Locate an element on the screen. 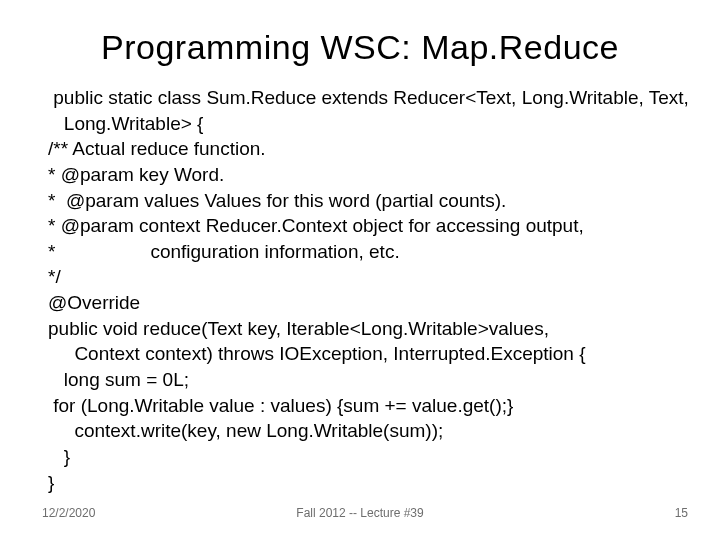 The height and width of the screenshot is (540, 720). code-line: /** Actual reduce function. is located at coordinates (365, 149).